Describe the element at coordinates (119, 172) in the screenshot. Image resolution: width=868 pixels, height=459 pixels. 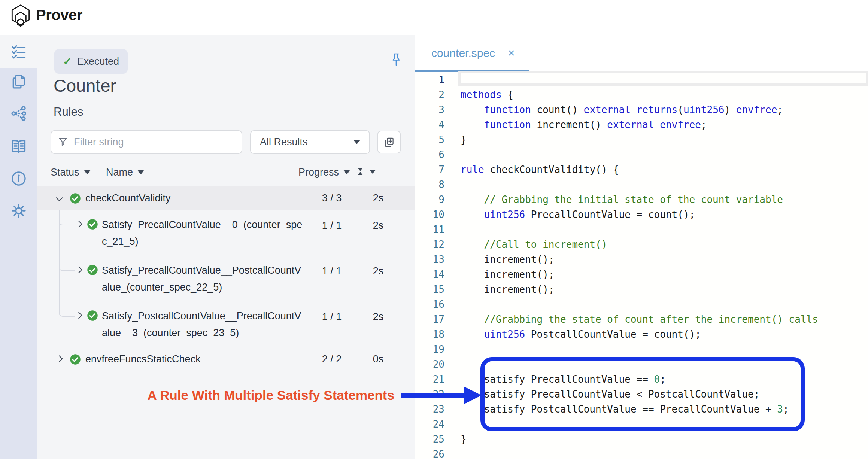
I see `column-label: Name` at that location.